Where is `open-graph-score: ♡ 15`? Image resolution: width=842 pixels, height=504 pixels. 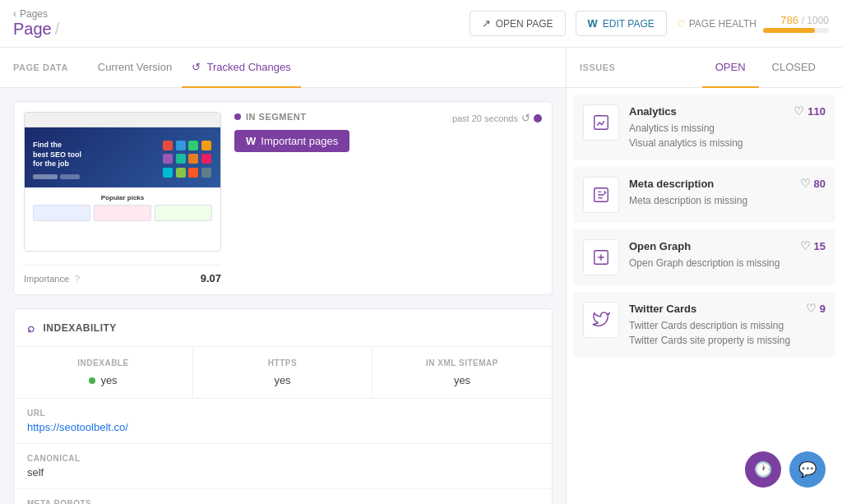
open-graph-score: ♡ 15 is located at coordinates (812, 246).